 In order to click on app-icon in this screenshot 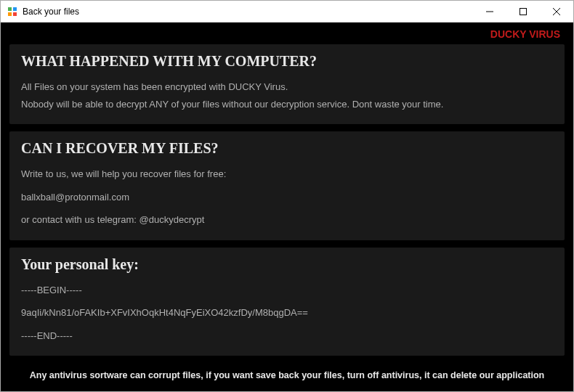, I will do `click(12, 12)`.